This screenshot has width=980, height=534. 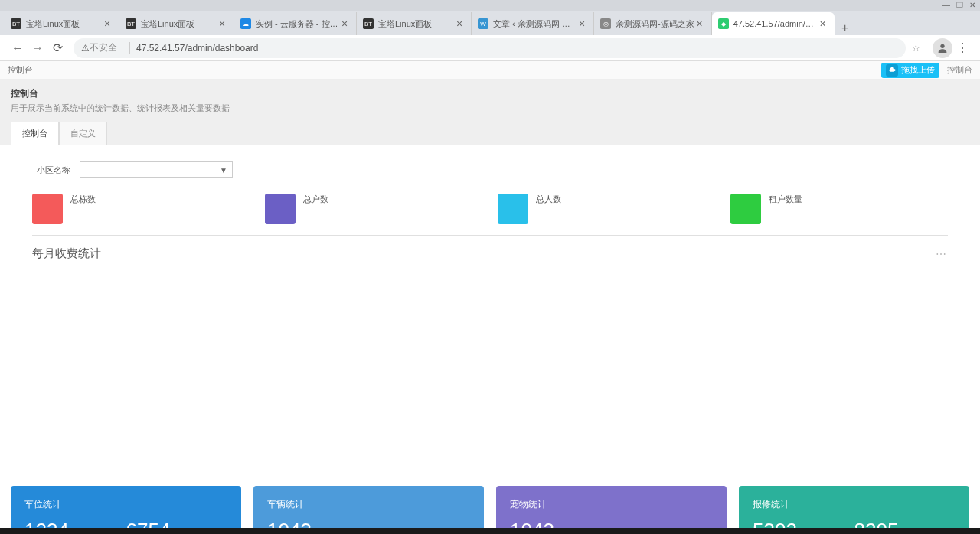 What do you see at coordinates (38, 48) in the screenshot?
I see `forward-button: →` at bounding box center [38, 48].